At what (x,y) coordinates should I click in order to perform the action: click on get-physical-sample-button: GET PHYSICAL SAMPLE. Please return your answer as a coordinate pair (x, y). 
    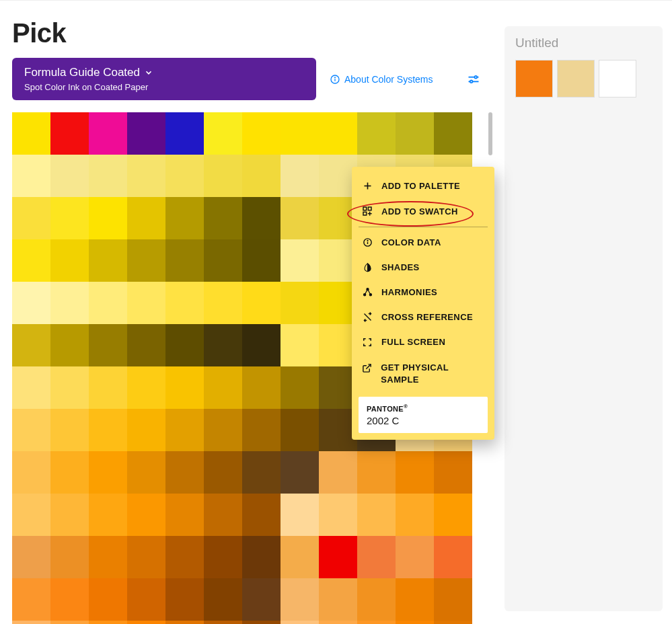
    Looking at the image, I should click on (423, 374).